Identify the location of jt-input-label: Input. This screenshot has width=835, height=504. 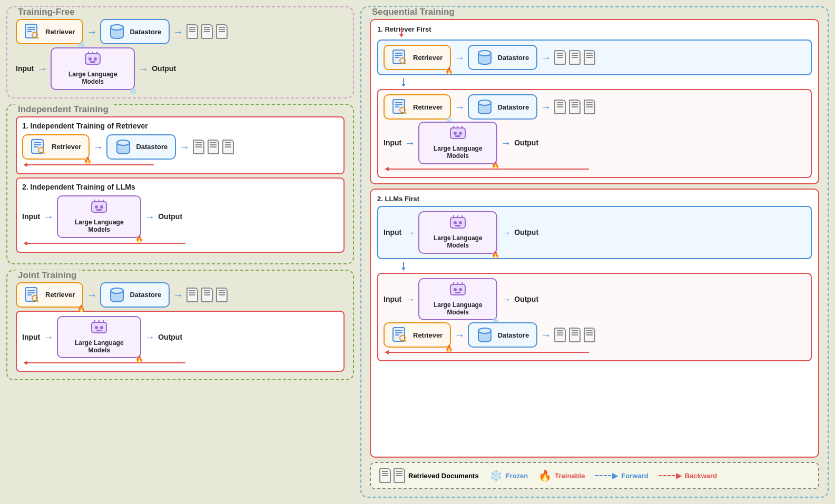
(31, 337).